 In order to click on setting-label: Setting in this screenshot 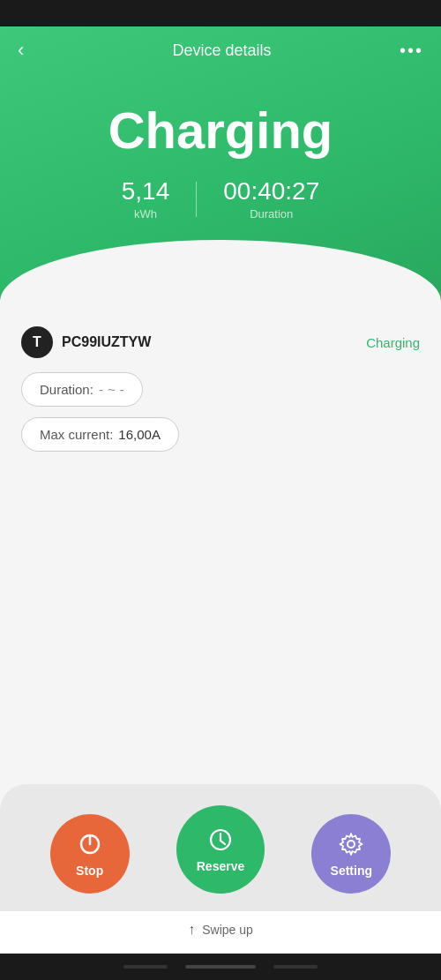, I will do `click(351, 871)`.